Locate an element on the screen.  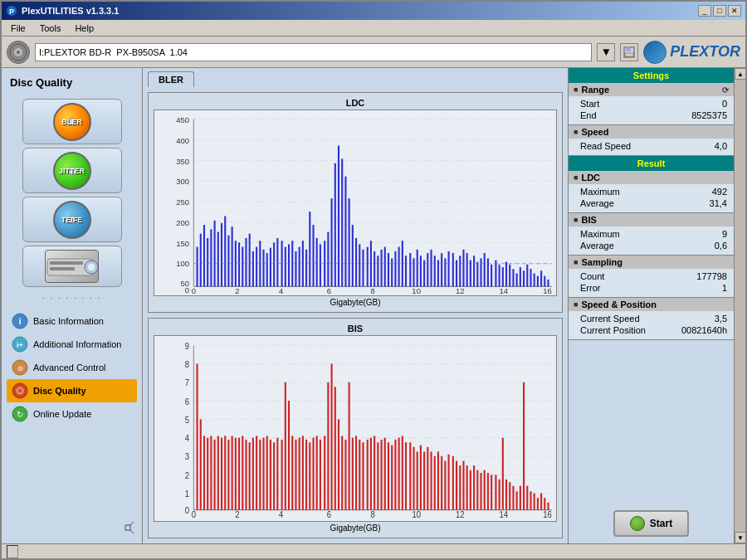
scroll-up-button: ▲ is located at coordinates (740, 74).